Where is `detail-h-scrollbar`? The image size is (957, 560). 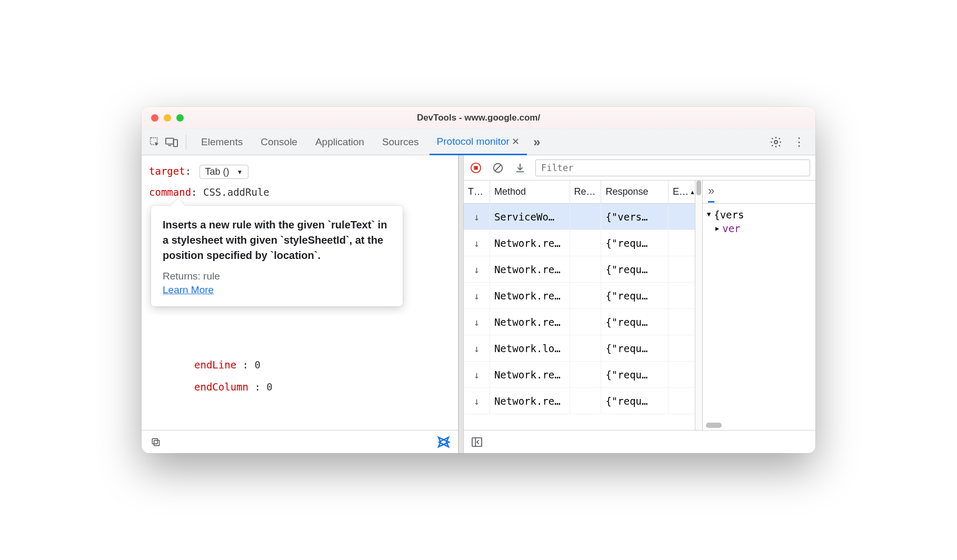 detail-h-scrollbar is located at coordinates (759, 425).